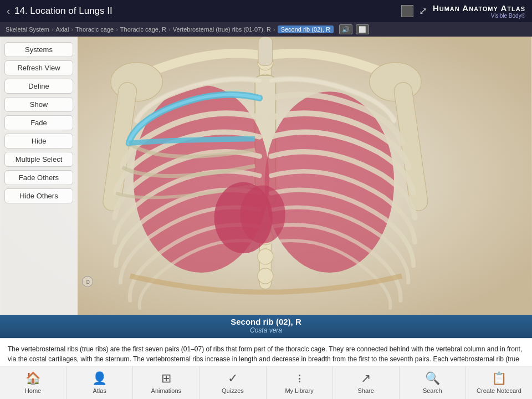 Image resolution: width=532 pixels, height=399 pixels. What do you see at coordinates (33, 391) in the screenshot?
I see `nav-home-label: Home` at bounding box center [33, 391].